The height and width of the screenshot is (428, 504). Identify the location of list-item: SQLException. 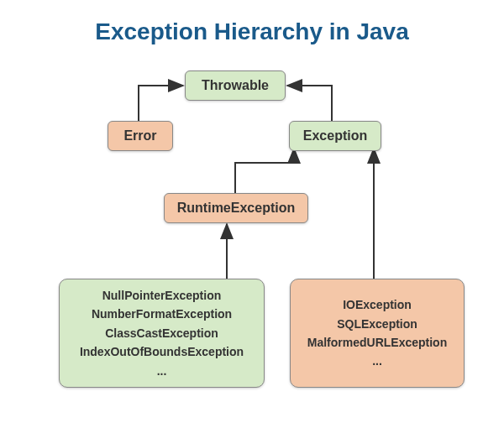
(377, 324).